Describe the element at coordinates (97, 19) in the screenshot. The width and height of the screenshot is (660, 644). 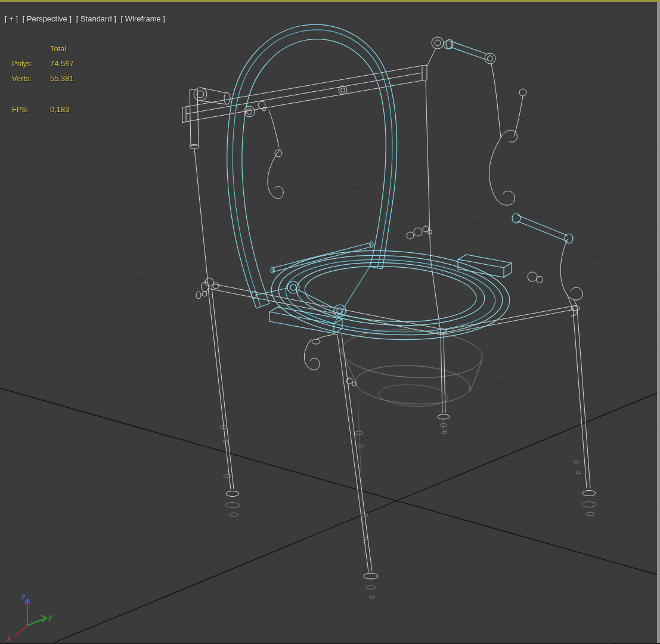
I see `viewport-renderpreset-menu: [ Standard ]` at that location.